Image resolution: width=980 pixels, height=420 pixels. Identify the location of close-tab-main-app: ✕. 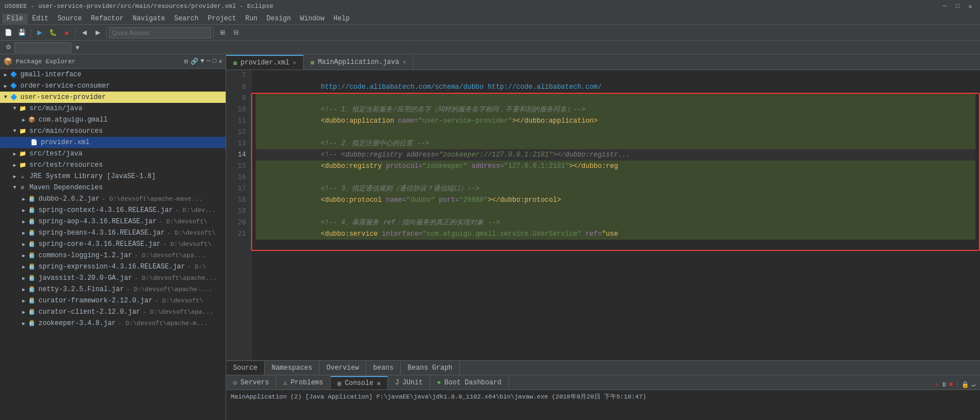
(404, 62).